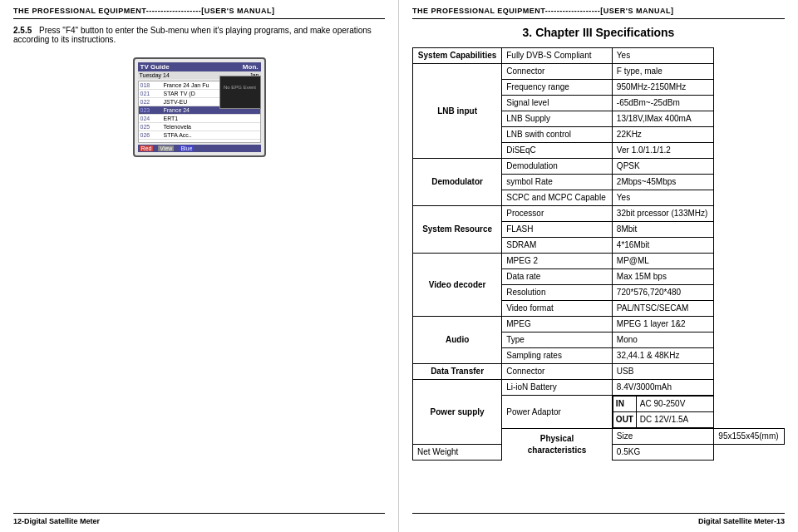 The image size is (798, 532). I want to click on section-title: Press "F4" button to enter the Sub-menu …, so click(193, 35).